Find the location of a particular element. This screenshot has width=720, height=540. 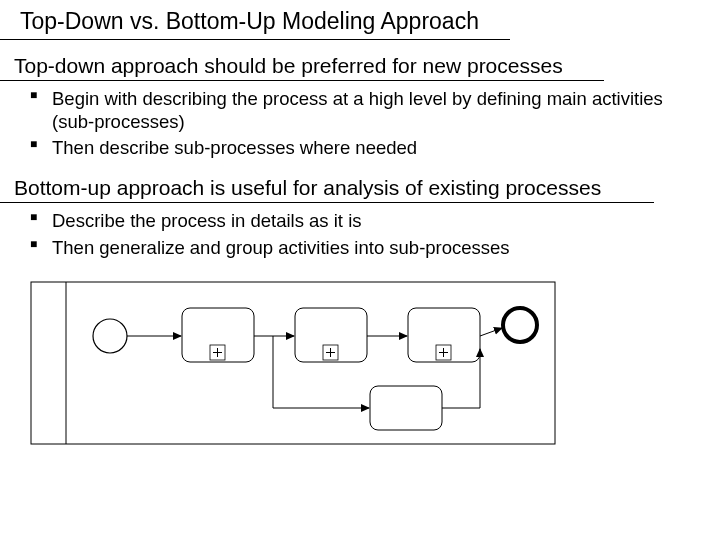

bullet-list-top-down: Begin with describing the process at a h… is located at coordinates (360, 123).